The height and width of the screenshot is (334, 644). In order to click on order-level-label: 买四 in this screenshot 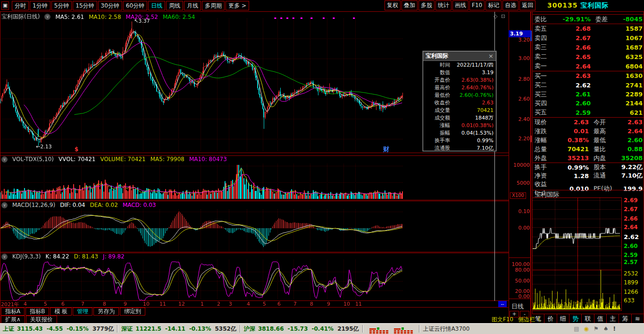, I will do `click(543, 103)`.